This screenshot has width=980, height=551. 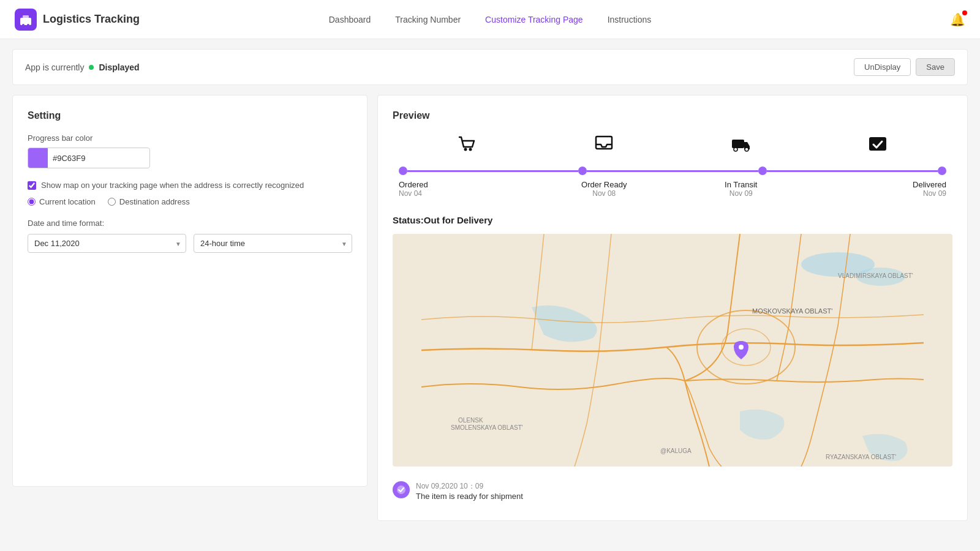 What do you see at coordinates (604, 147) in the screenshot?
I see `inbox-icon` at bounding box center [604, 147].